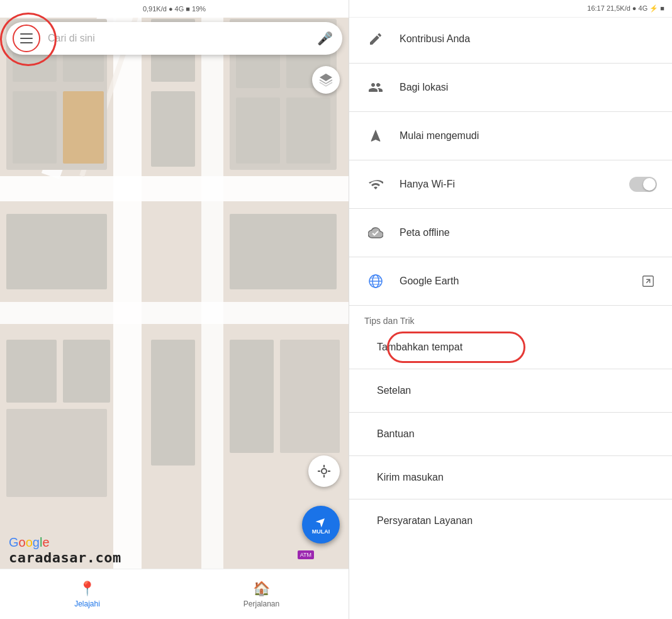 The image size is (672, 619). I want to click on external-link-icon, so click(648, 281).